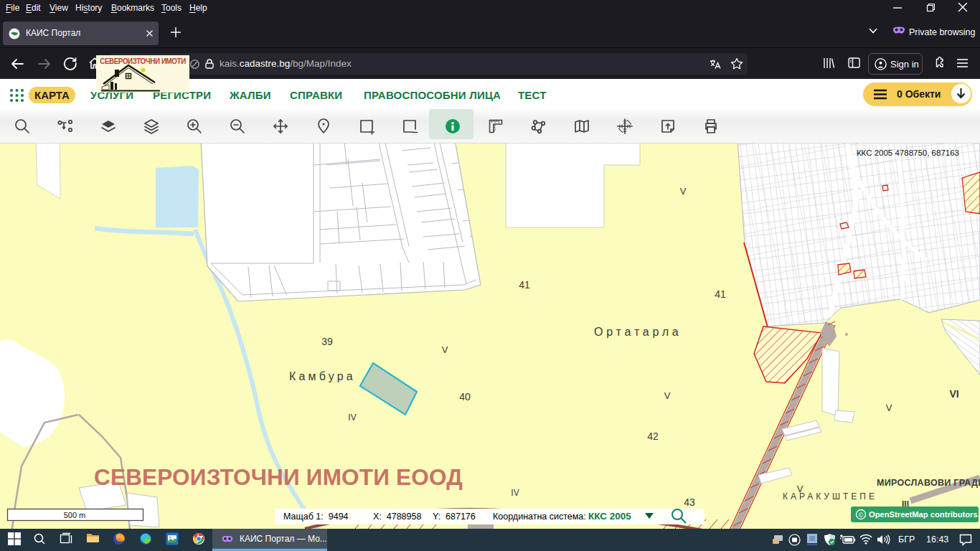 The height and width of the screenshot is (551, 980). What do you see at coordinates (689, 502) in the screenshot?
I see `svg-text: 43` at bounding box center [689, 502].